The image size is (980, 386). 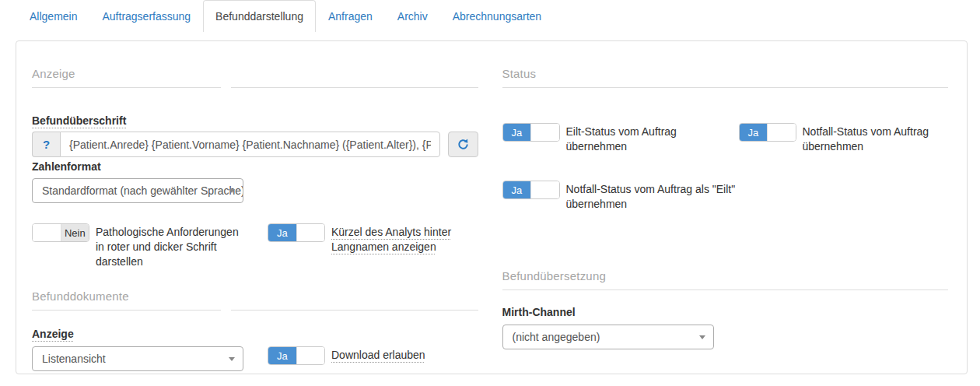 What do you see at coordinates (842, 139) in the screenshot?
I see `notfall-status-setting: Ja Notfall-Status vom Auftrag übernehmen` at bounding box center [842, 139].